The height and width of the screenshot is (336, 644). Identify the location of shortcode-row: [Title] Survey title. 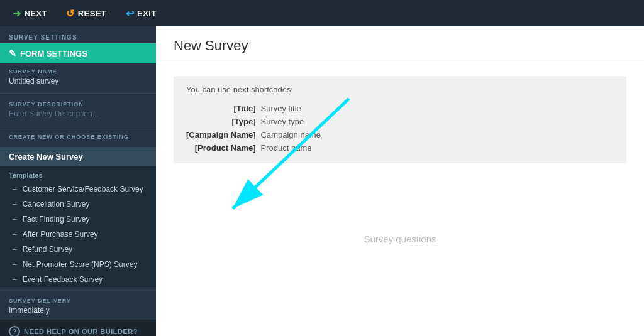
(257, 108).